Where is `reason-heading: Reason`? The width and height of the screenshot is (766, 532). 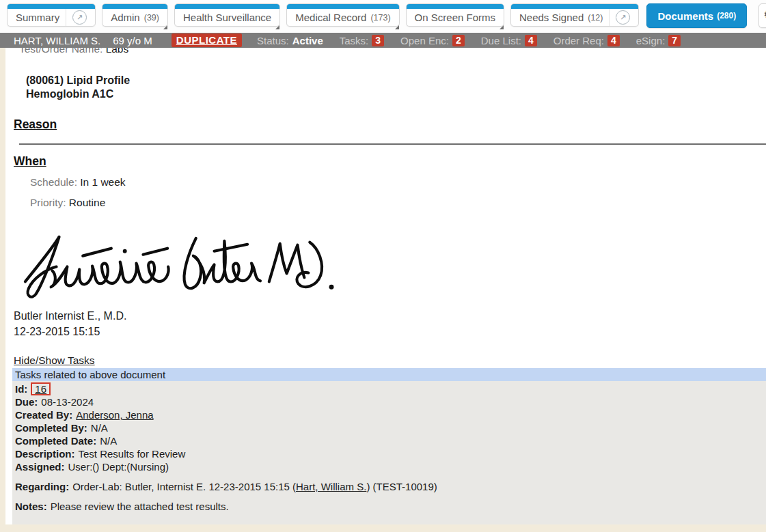 reason-heading: Reason is located at coordinates (389, 124).